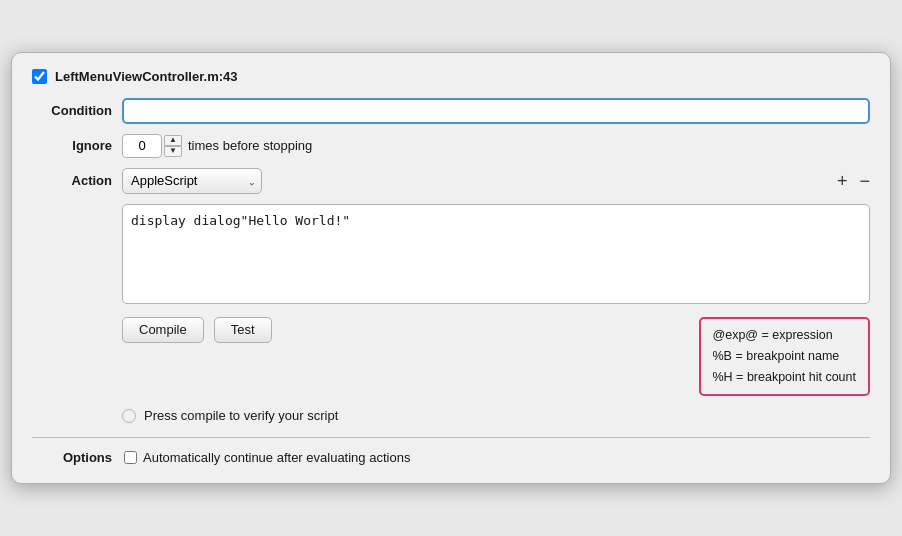  I want to click on compile-note-row: Press compile to verify your script, so click(496, 416).